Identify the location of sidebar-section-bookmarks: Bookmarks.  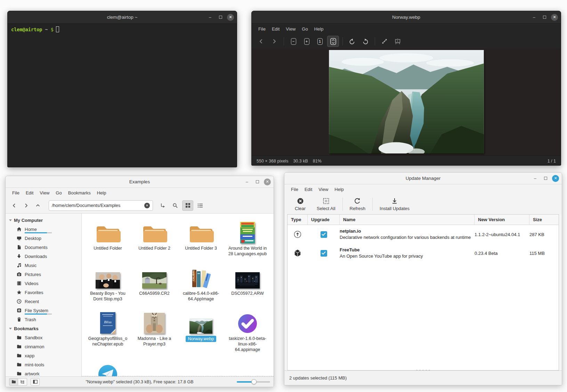
(43, 328).